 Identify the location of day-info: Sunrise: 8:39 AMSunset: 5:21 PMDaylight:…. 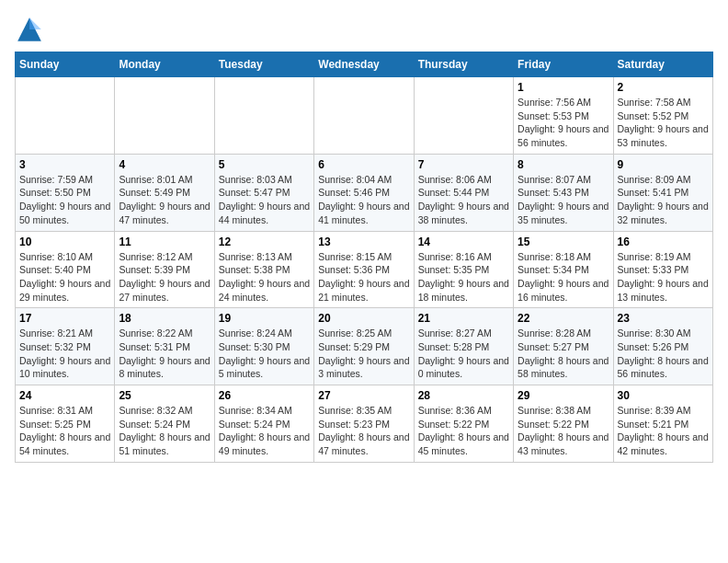
(664, 431).